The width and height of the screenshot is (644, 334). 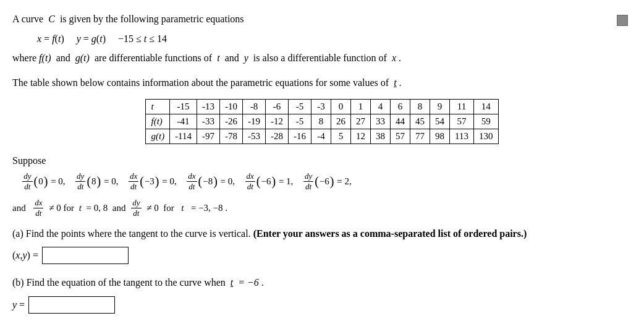 What do you see at coordinates (269, 182) in the screenshot?
I see `cond5: dx dt (−6) = 1,` at bounding box center [269, 182].